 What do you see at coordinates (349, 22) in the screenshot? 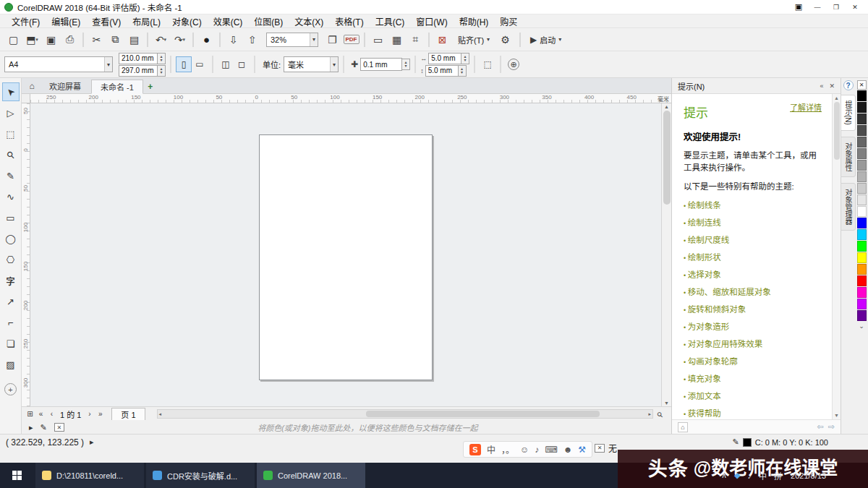
I see `menu-item: 表格(T)` at bounding box center [349, 22].